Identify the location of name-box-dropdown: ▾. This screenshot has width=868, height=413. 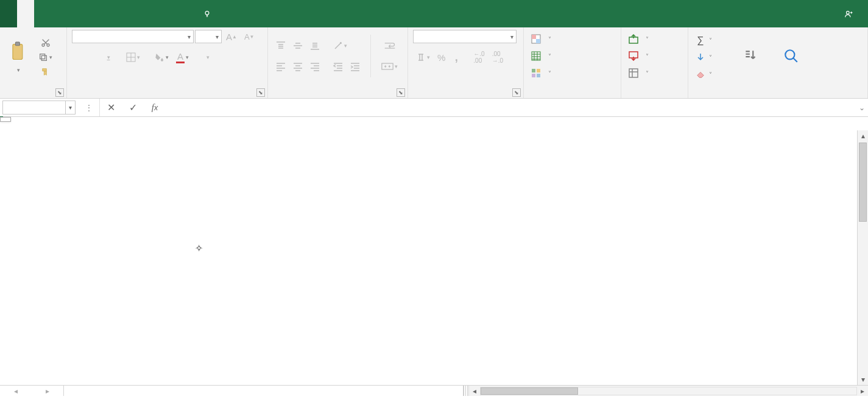
(70, 107).